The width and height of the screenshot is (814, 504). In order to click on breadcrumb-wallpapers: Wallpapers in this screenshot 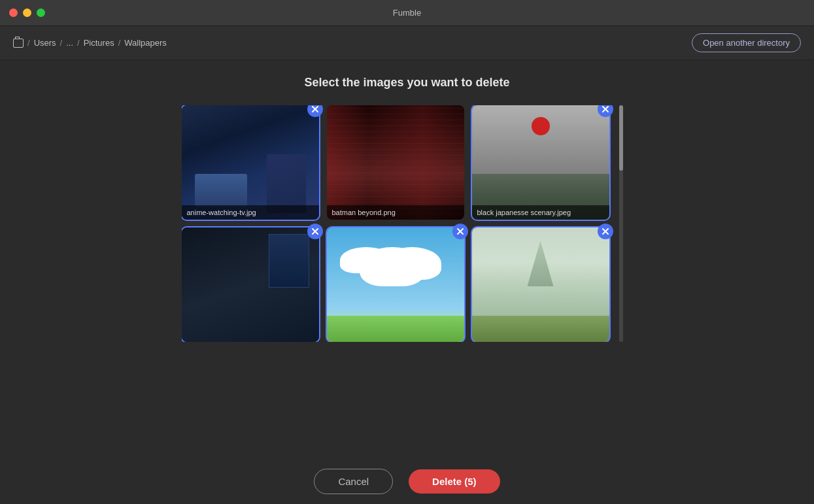, I will do `click(145, 43)`.